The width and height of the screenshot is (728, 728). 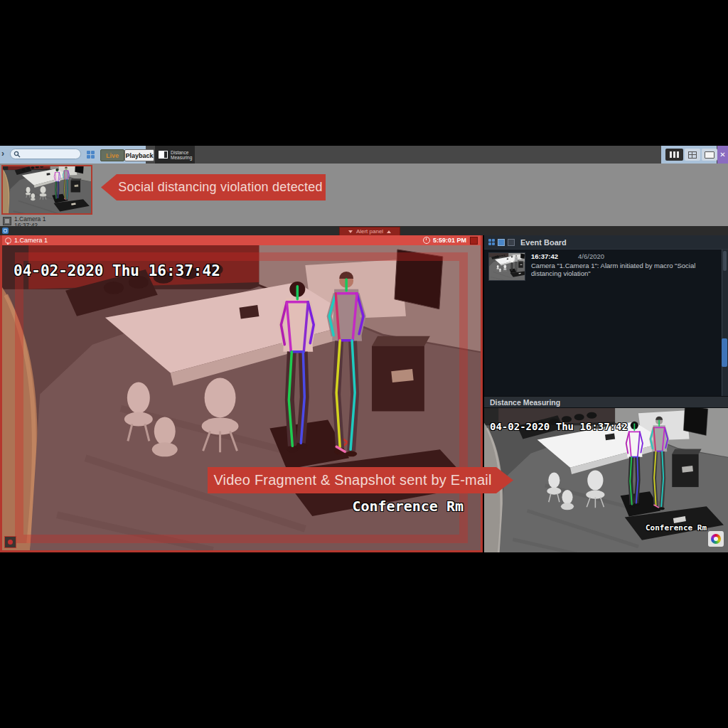 I want to click on event-board-title: Event Board, so click(x=543, y=242).